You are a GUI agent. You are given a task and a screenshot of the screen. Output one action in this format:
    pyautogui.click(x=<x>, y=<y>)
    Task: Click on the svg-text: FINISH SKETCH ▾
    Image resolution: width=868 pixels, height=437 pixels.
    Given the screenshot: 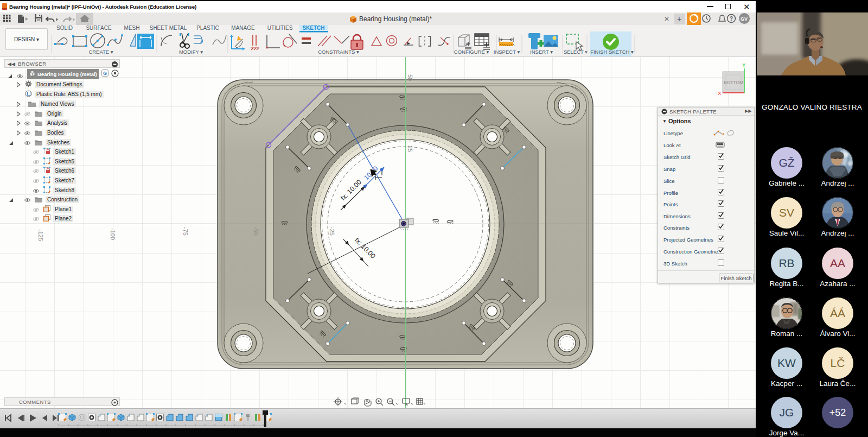 What is the action you would take?
    pyautogui.click(x=612, y=52)
    